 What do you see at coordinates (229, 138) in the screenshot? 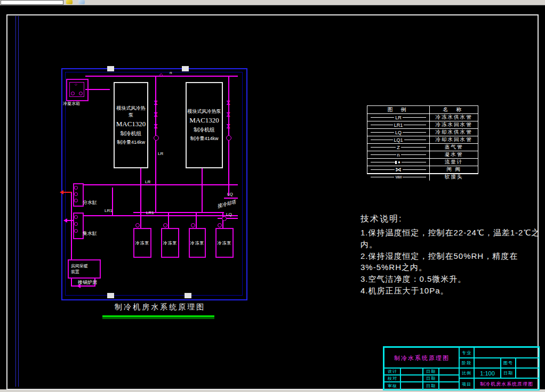
I see `flow-meter-icon` at bounding box center [229, 138].